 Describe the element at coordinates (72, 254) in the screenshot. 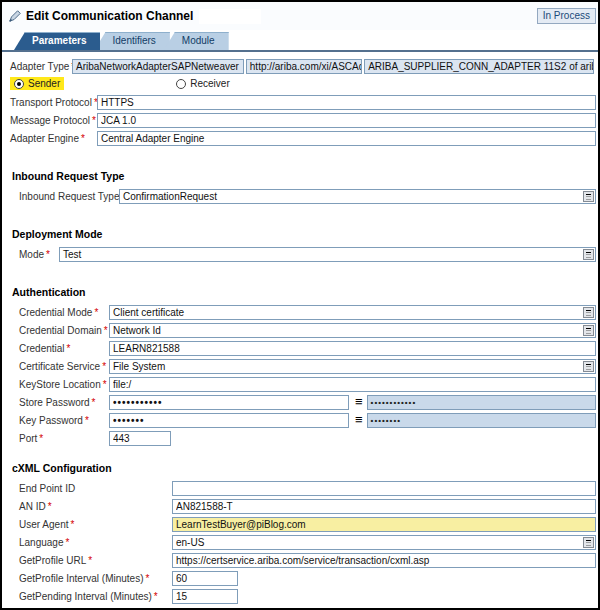

I see `mode-value: Test` at that location.